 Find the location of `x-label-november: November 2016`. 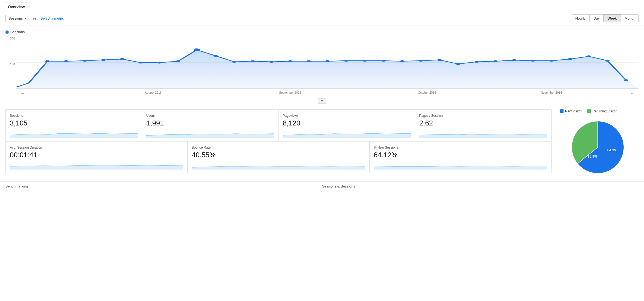

x-label-november: November 2016 is located at coordinates (552, 93).